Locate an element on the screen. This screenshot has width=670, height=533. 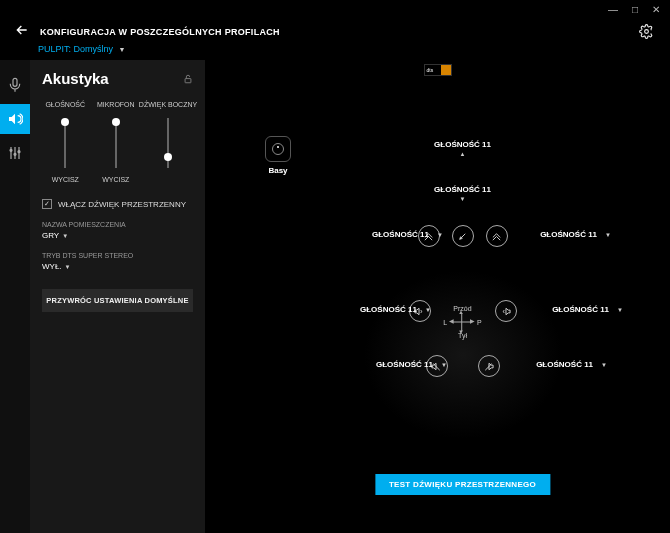
mute-volume: WYCISZ is located at coordinates (66, 180).